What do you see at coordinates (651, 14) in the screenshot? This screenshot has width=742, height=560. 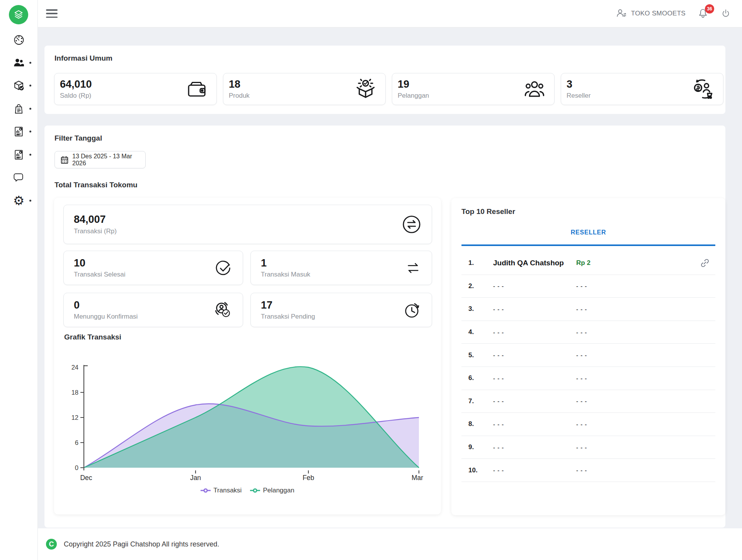 I see `store-account-button: TOKO SMOOETS` at bounding box center [651, 14].